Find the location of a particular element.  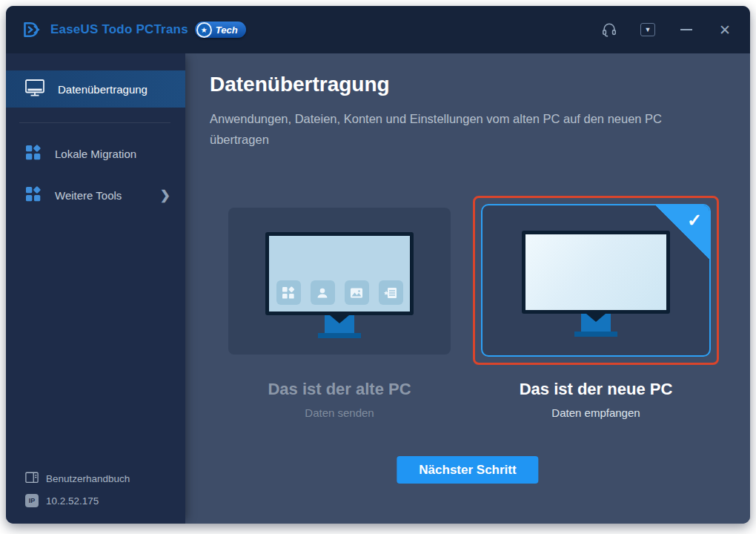

old-pc-monitor-illustration is located at coordinates (339, 285).